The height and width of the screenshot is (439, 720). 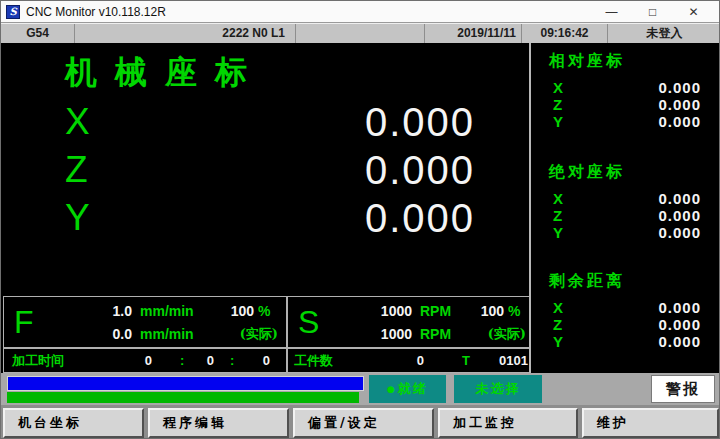 What do you see at coordinates (439, 311) in the screenshot?
I see `spindle-set-row: 1000 RPM 100 %` at bounding box center [439, 311].